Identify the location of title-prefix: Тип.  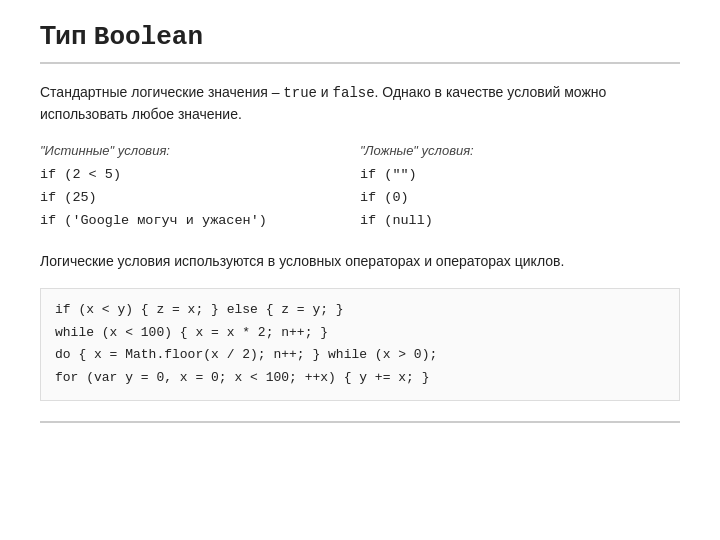
(67, 35).